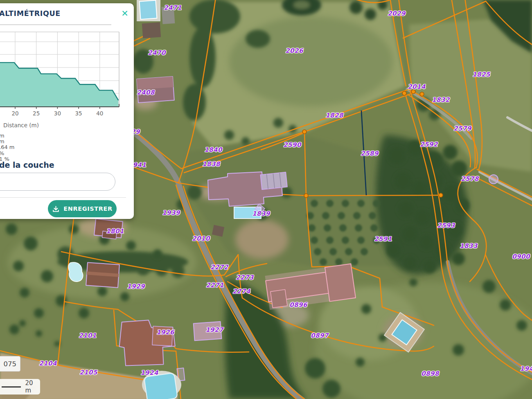 The image size is (532, 399). I want to click on svg-text: 20, so click(15, 113).